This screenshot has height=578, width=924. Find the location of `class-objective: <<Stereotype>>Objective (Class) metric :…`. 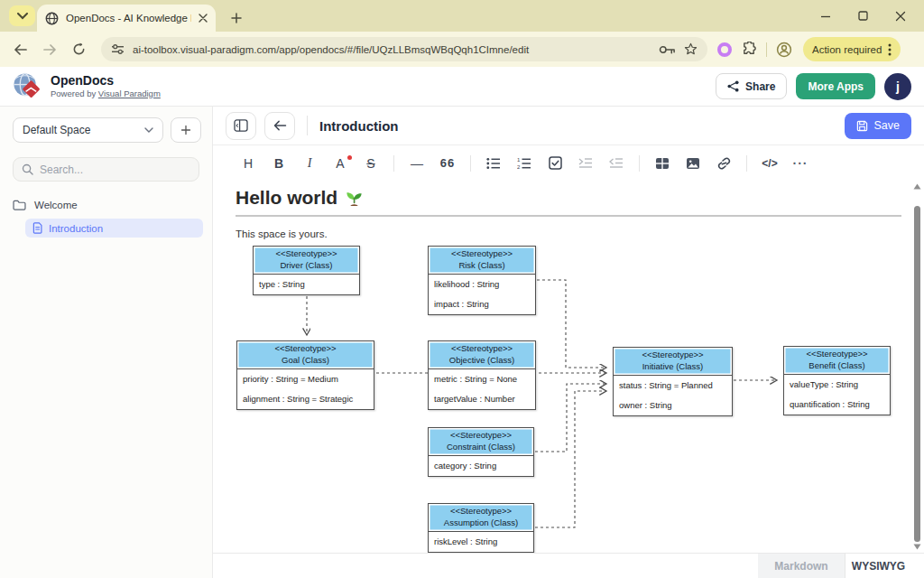

class-objective: <<Stereotype>>Objective (Class) metric :… is located at coordinates (482, 376).